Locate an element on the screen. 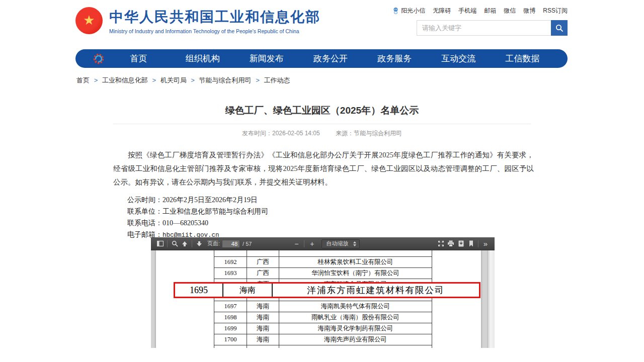 This screenshot has width=644, height=362. page-label: 页面: is located at coordinates (213, 243).